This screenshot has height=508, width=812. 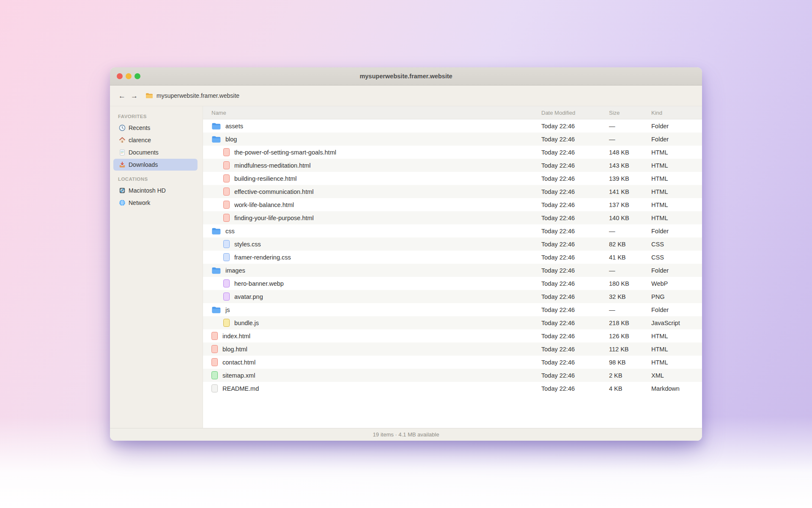 I want to click on table-row: index.htmlToday 22:46126 KBHTML, so click(x=453, y=336).